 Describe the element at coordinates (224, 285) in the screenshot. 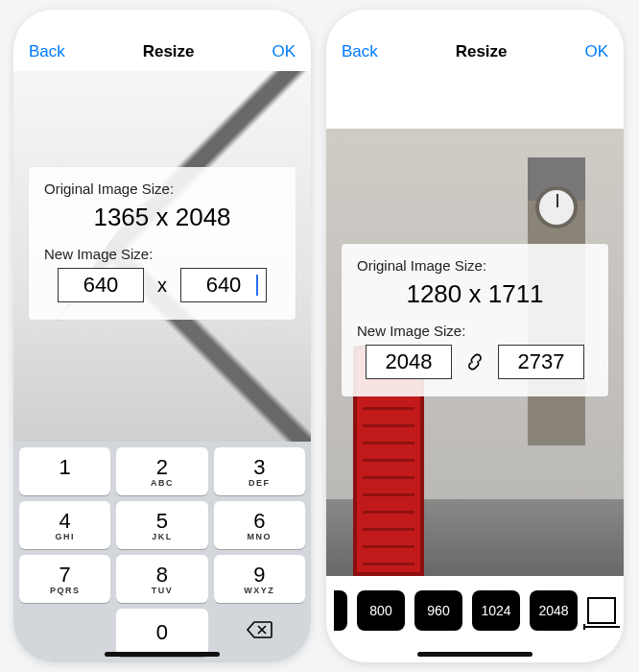

I see `height-input: 640` at that location.